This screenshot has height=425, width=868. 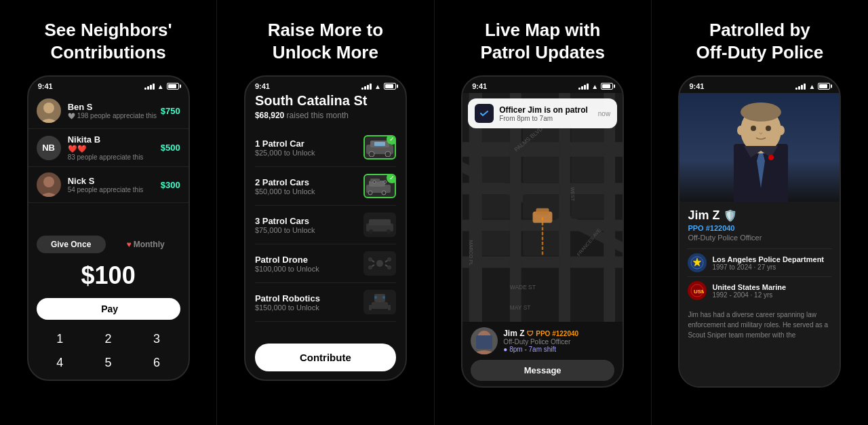 I want to click on apple-pay-button: Pay, so click(x=108, y=309).